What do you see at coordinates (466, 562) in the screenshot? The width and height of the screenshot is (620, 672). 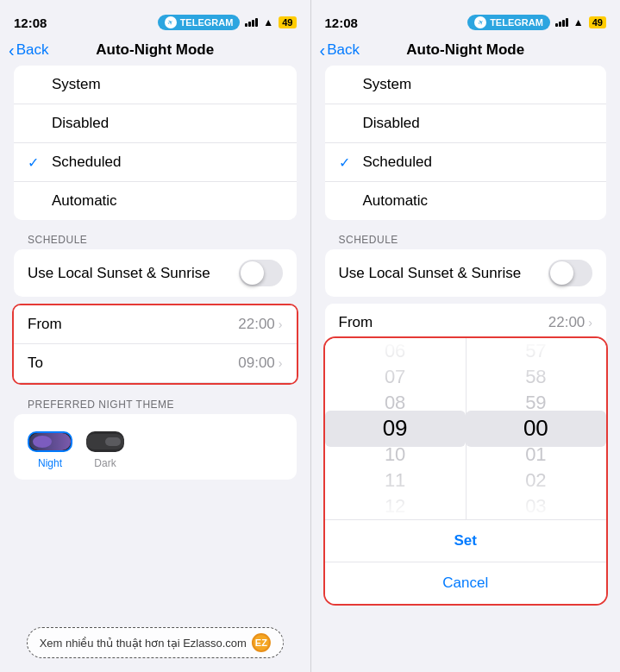 I see `picker-actions: Set Cancel` at bounding box center [466, 562].